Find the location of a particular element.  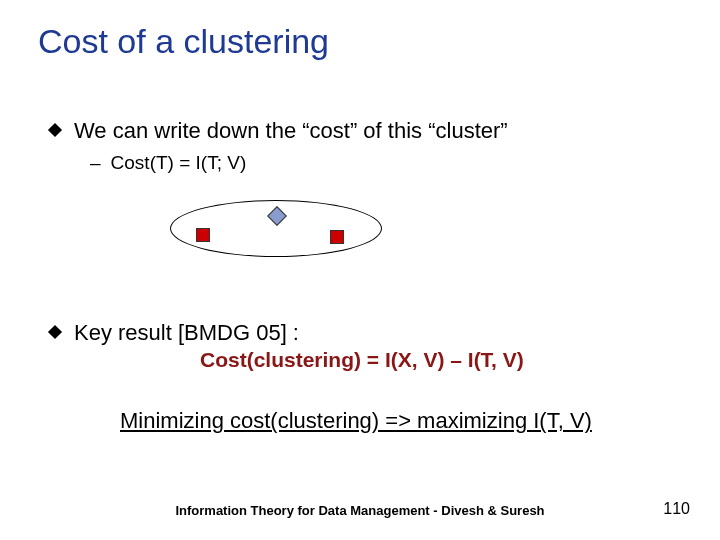

subbullet-text: Cost(T) = I(T; V) is located at coordinates (179, 162).